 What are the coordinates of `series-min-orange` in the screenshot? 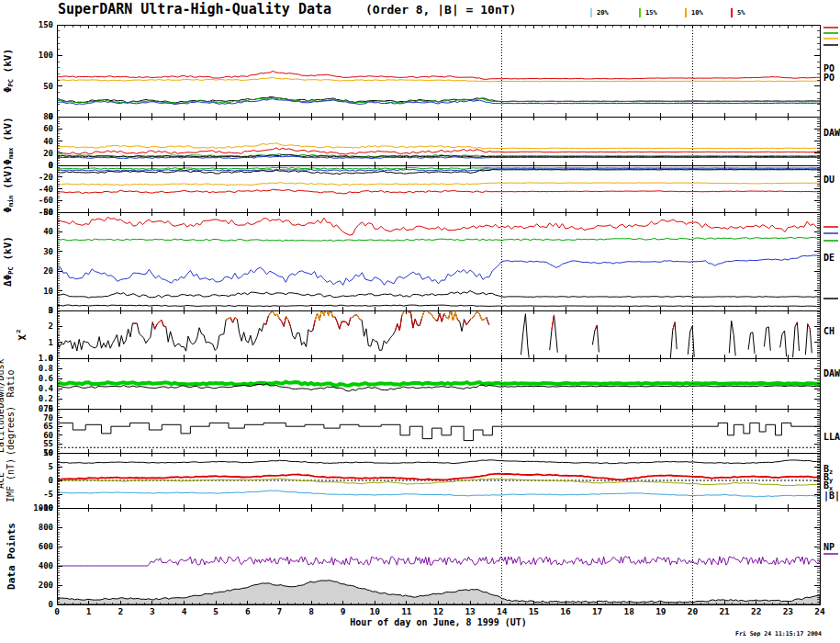 It's located at (439, 184).